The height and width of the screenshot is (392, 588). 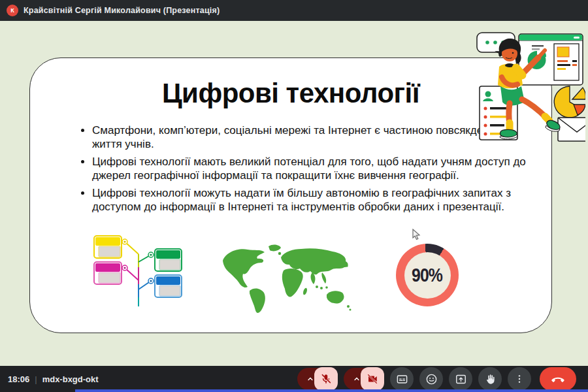 I want to click on donut-percent-label: 90%, so click(x=427, y=274).